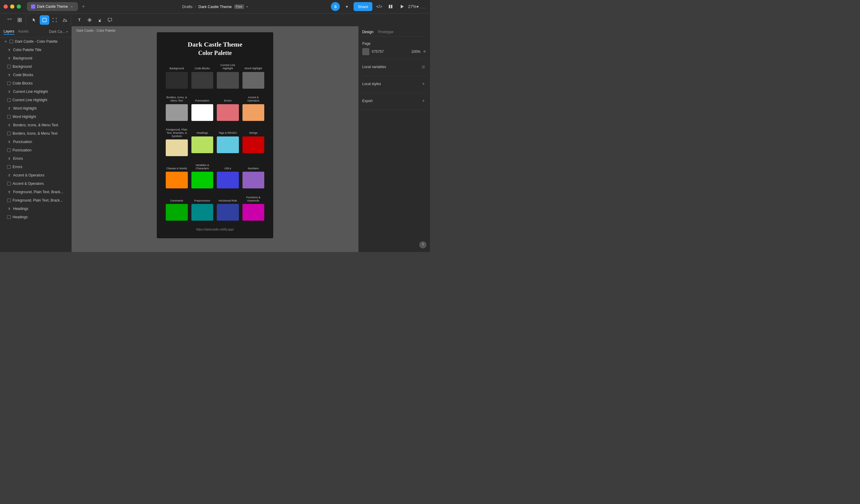  Describe the element at coordinates (177, 148) in the screenshot. I see `color-swatch-foreground` at that location.